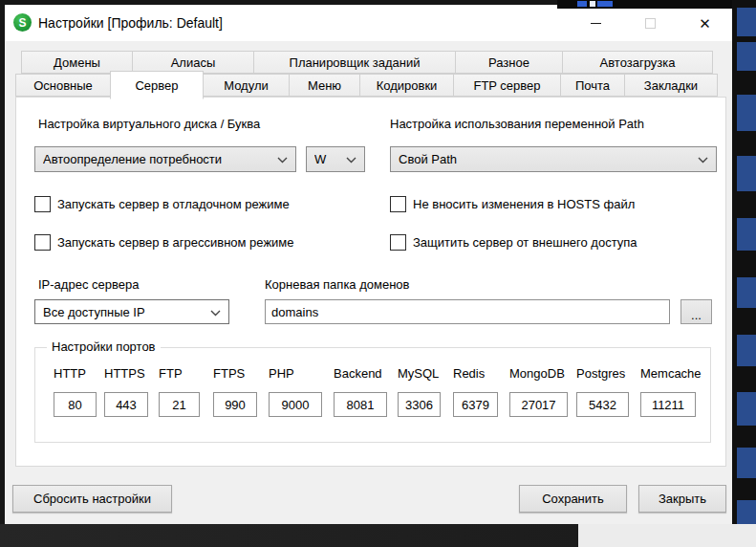  Describe the element at coordinates (63, 85) in the screenshot. I see `tab-general: Основные` at that location.